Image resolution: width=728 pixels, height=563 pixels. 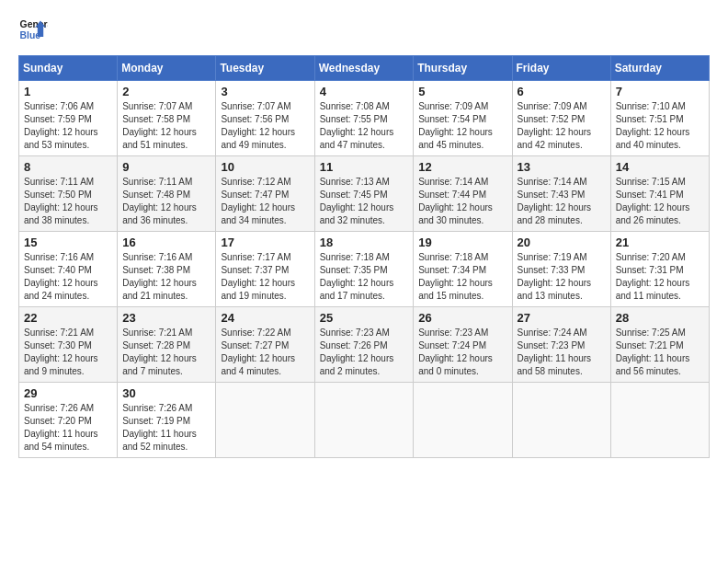 I want to click on day-detail: Sunrise: 7:11 AMSunset: 7:50 PMDaylight:…, so click(x=61, y=201).